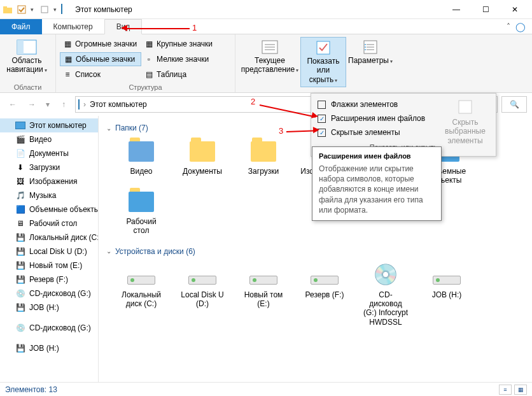  I want to click on ribbon-group-view: Текущее представление▾ Показать или скры…, so click(317, 64).